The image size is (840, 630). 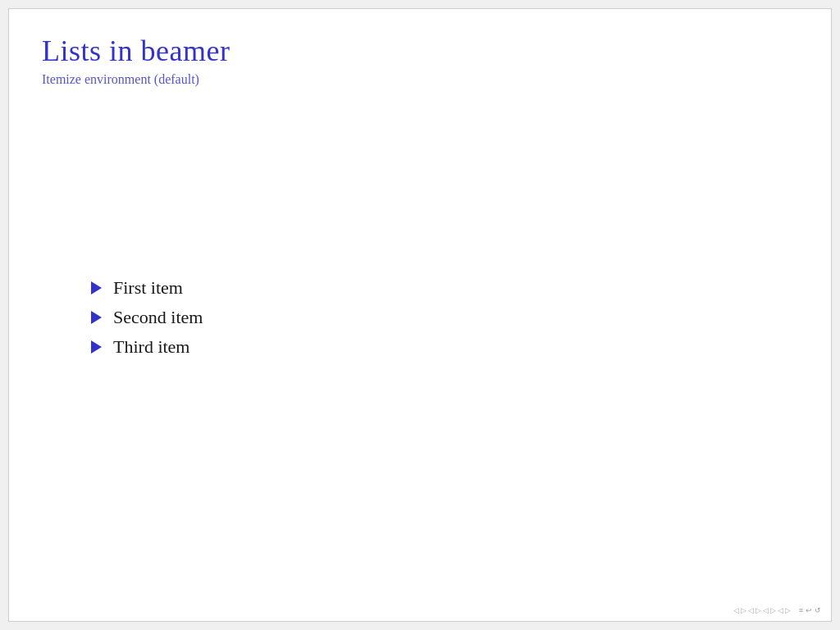 What do you see at coordinates (788, 610) in the screenshot?
I see `nav-right4-icon: ▷` at bounding box center [788, 610].